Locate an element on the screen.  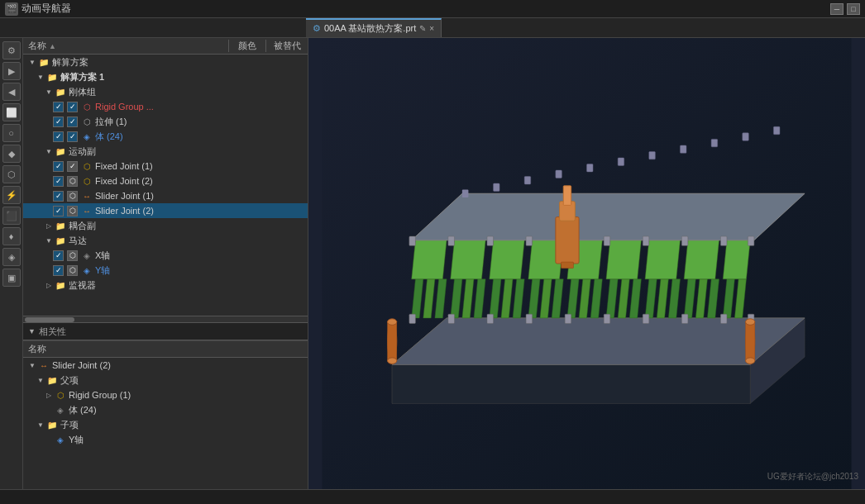
toolbar-btn-lightning: ⚡ is located at coordinates (12, 195).